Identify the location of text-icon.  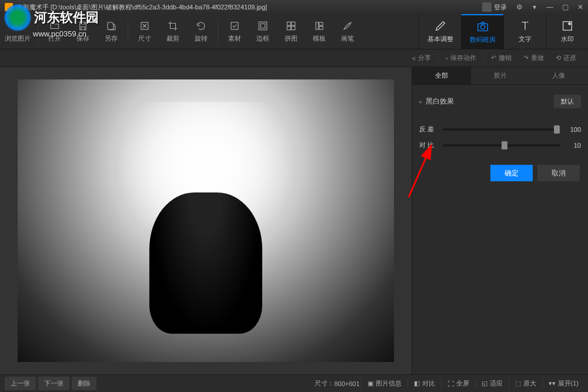
(525, 26).